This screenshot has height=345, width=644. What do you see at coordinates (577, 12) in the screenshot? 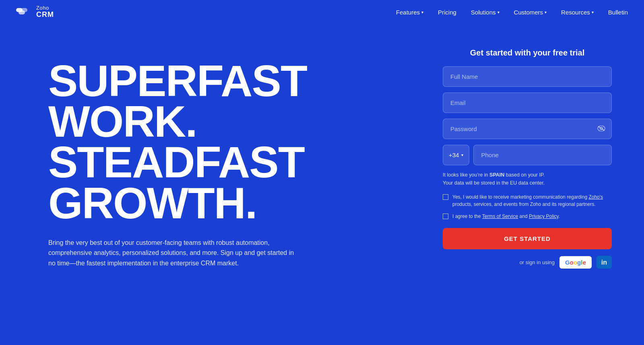
I see `nav-resources: Resources ▾` at bounding box center [577, 12].